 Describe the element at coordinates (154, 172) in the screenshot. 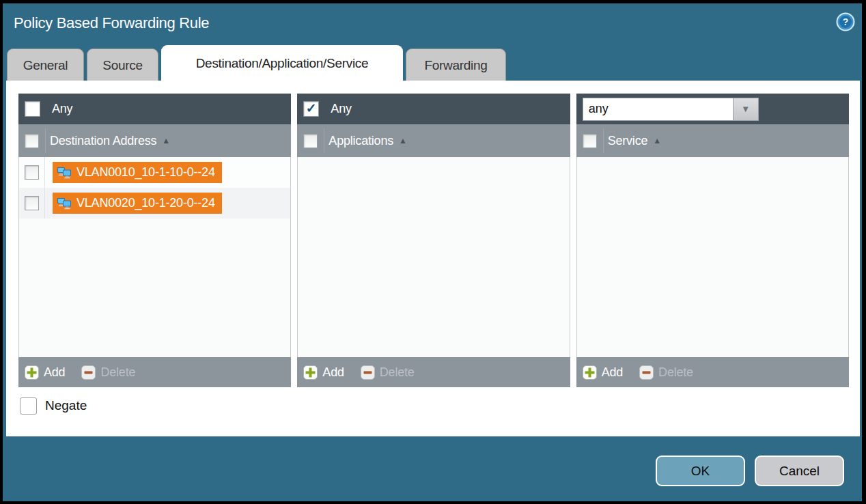

I see `table-row: VLAN0010_10-1-10-0--24` at that location.